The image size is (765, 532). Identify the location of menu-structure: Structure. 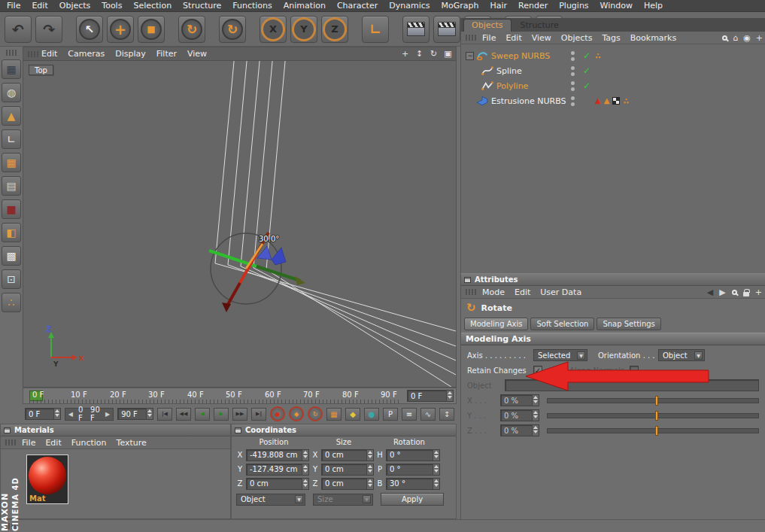
(202, 6).